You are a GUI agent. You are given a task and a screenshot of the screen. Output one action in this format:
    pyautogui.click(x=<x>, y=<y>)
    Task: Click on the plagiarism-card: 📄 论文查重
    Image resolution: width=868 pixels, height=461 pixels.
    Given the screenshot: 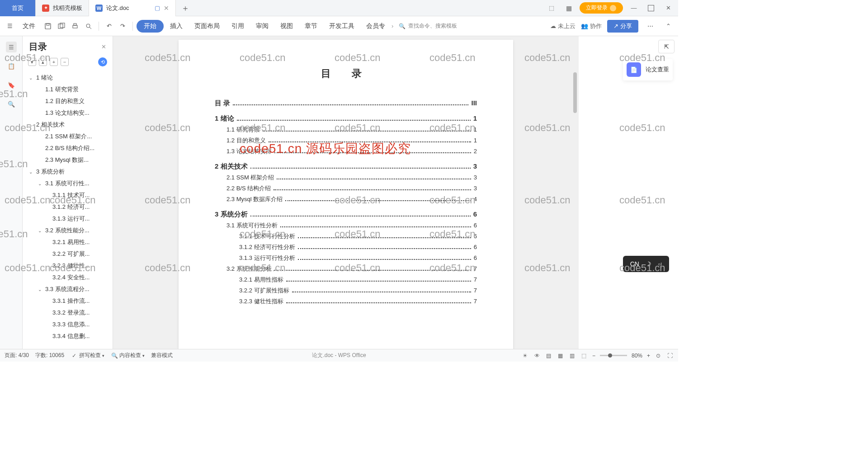 What is the action you would take?
    pyautogui.click(x=648, y=70)
    